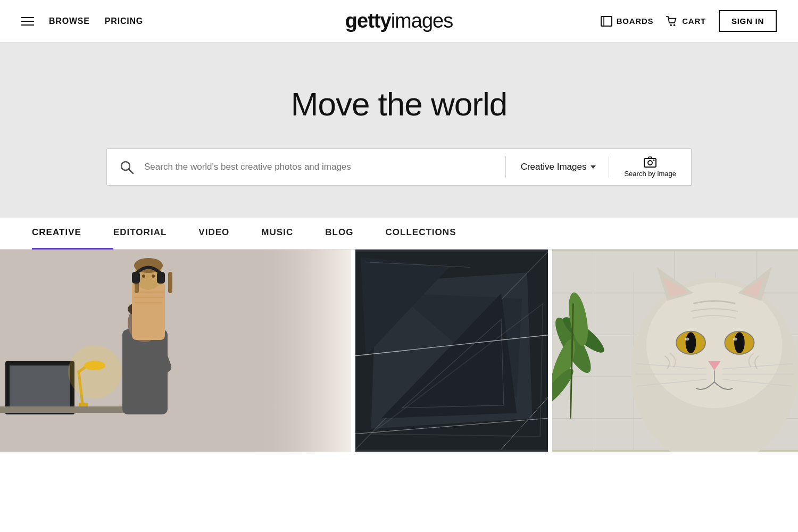 This screenshot has height=532, width=798. Describe the element at coordinates (82, 21) in the screenshot. I see `header-left: BROWSE PRICING` at that location.